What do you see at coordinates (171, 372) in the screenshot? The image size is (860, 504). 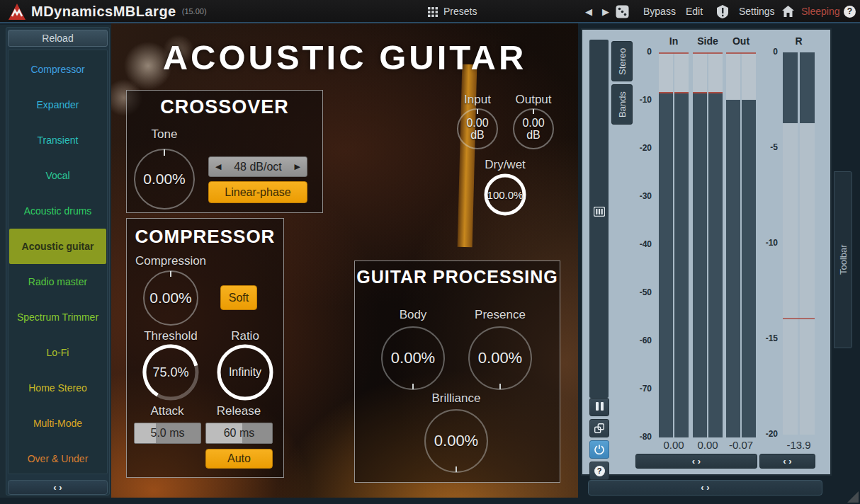 I see `threshold-knob: 75.0%` at bounding box center [171, 372].